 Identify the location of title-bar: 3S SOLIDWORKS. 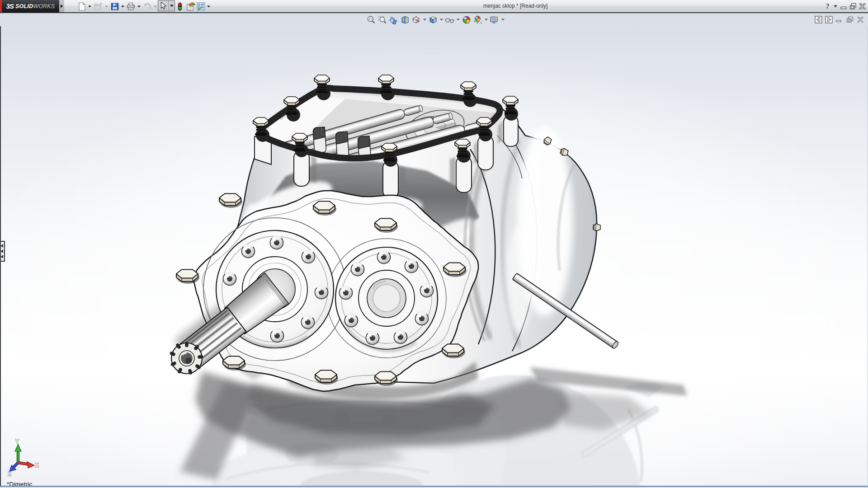
(434, 6).